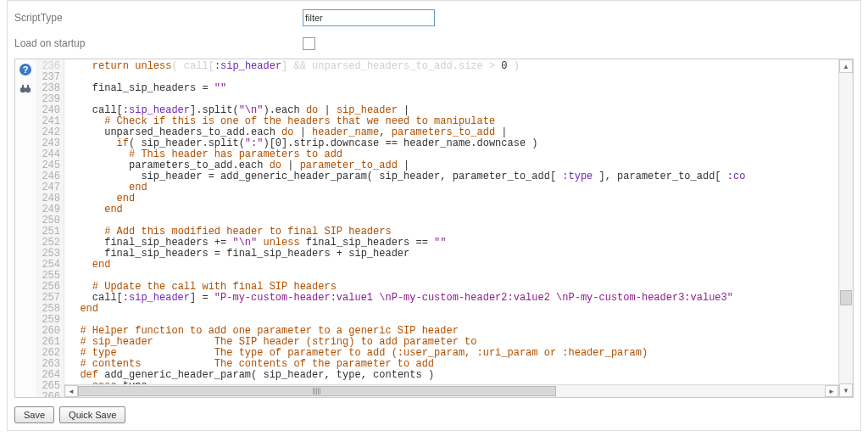  I want to click on load-on-startup-checkbox, so click(309, 44).